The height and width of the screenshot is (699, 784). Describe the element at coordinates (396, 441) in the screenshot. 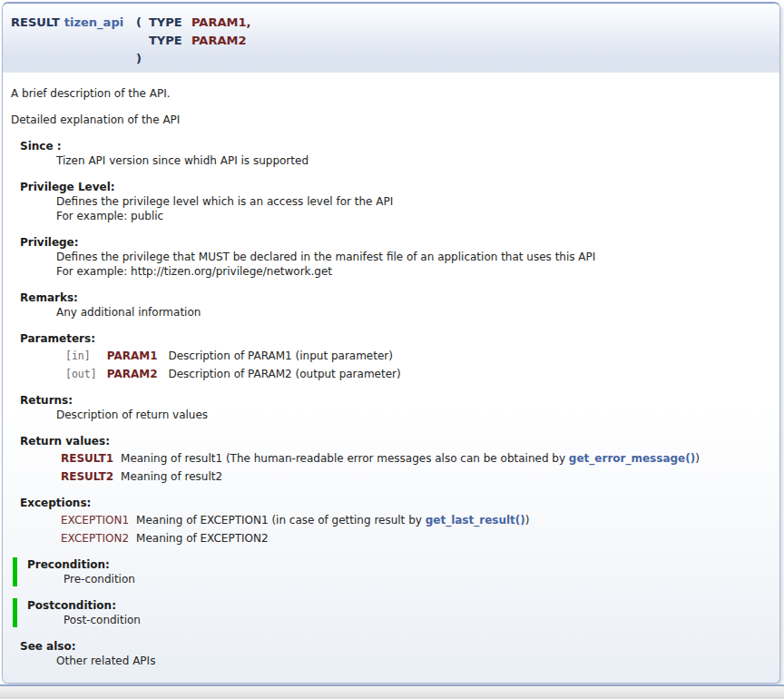

I see `section-return-values-title: Return values:` at that location.